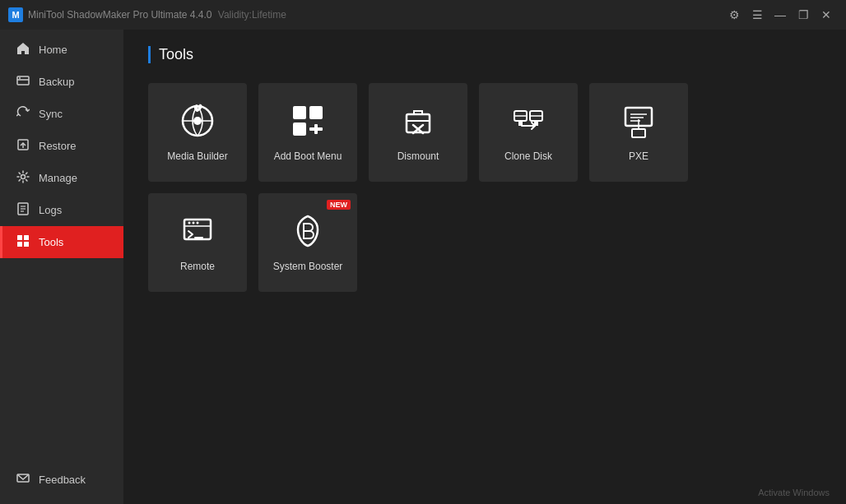 Image resolution: width=846 pixels, height=504 pixels. Describe the element at coordinates (58, 178) in the screenshot. I see `sidebar-label-manage: Manage` at that location.